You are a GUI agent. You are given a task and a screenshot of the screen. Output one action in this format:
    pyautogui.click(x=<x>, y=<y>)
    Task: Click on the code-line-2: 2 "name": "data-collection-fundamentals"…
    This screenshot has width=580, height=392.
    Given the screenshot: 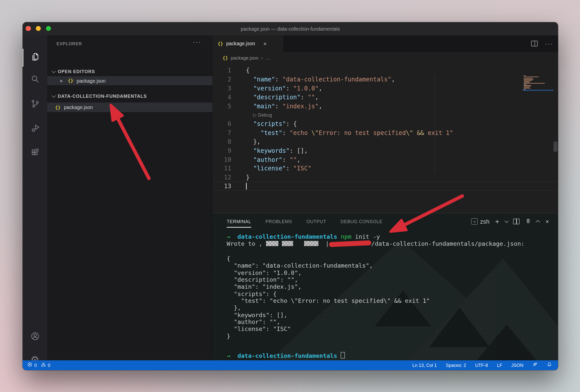 What is the action you would take?
    pyautogui.click(x=385, y=79)
    